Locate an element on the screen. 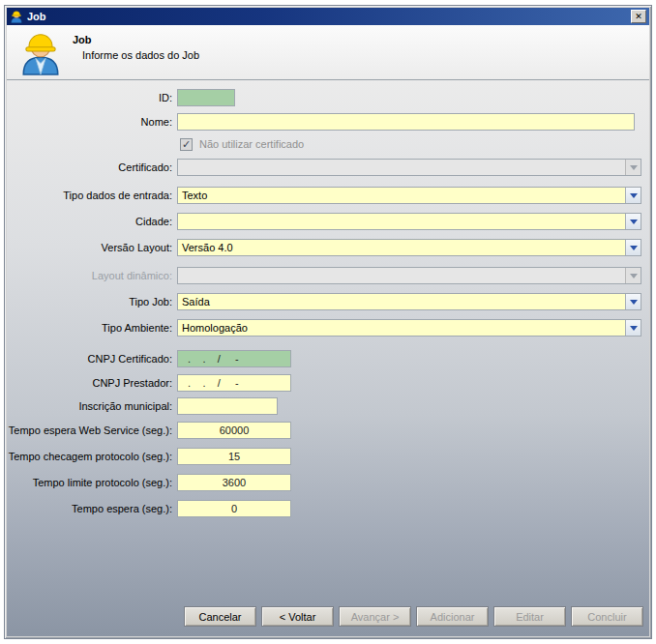 This screenshot has width=656, height=644. tipo-job-label: Tipo Job: is located at coordinates (89, 302).